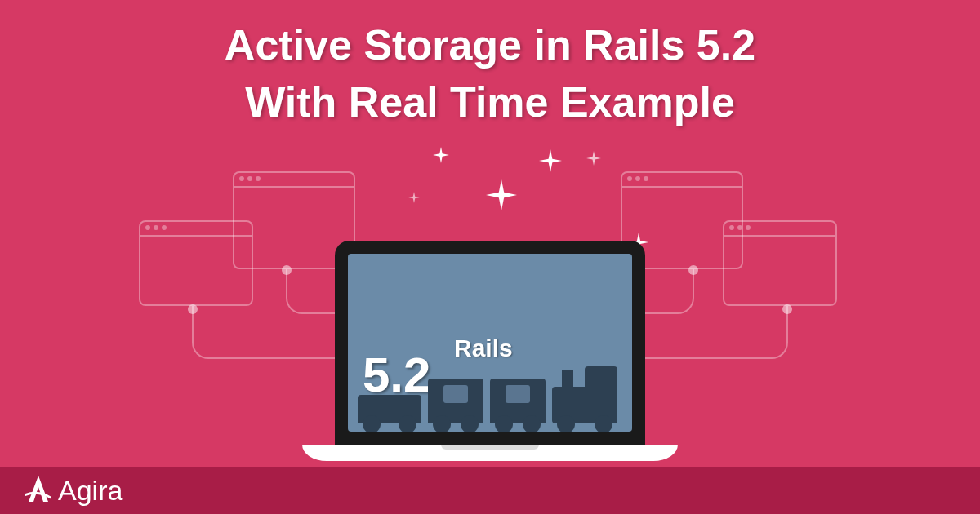 Image resolution: width=980 pixels, height=514 pixels. What do you see at coordinates (483, 348) in the screenshot?
I see `rails-label: Rails` at bounding box center [483, 348].